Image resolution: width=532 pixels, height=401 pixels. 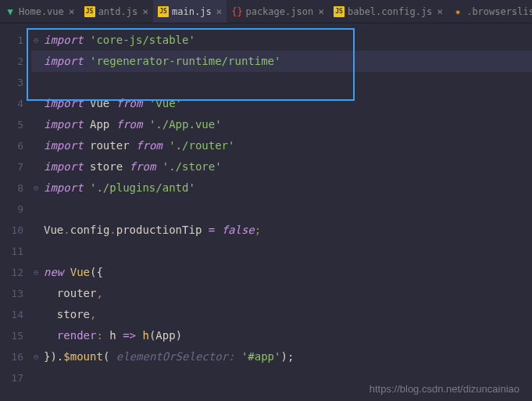 What do you see at coordinates (281, 336) in the screenshot?
I see `code-line: render: h => h(App)` at bounding box center [281, 336].